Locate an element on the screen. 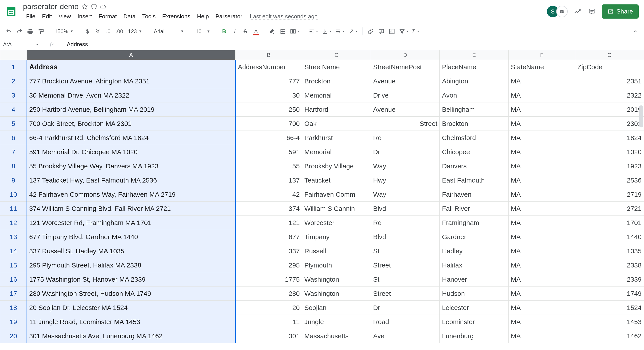 This screenshot has width=644, height=350. strikethrough-button: S is located at coordinates (246, 32).